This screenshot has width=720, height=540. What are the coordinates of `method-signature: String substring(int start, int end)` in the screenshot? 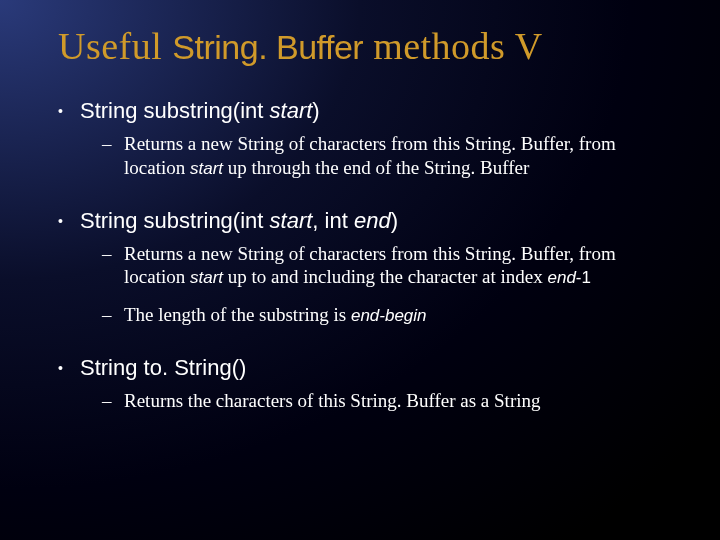 It's located at (239, 221).